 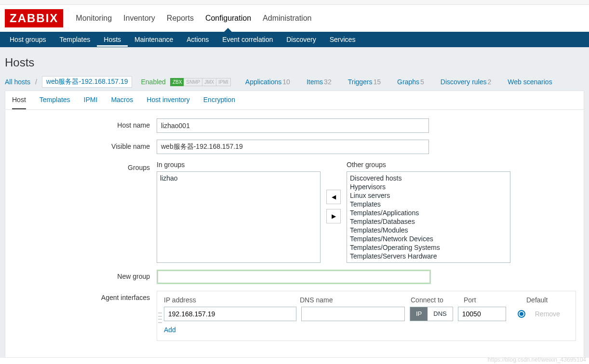 I want to click on tabs-bar: Host Templates IPMI Macros Host inventor…, so click(x=294, y=100).